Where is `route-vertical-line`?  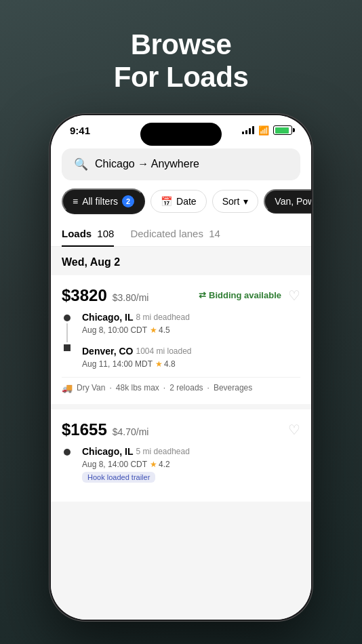
route-vertical-line is located at coordinates (67, 333).